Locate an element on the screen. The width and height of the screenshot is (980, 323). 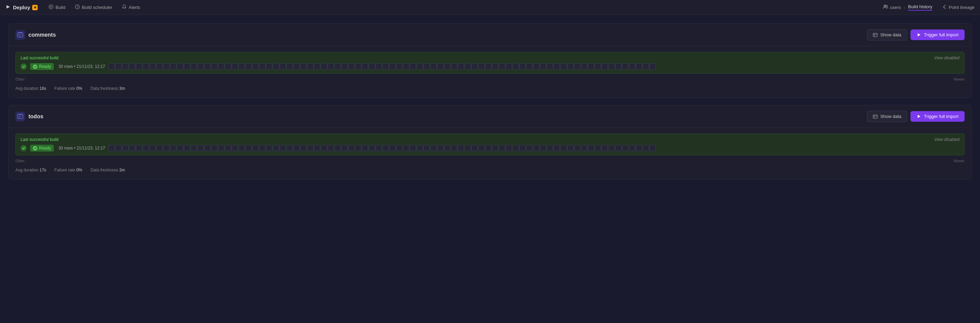
breadcrumb-point-lineage: Point lineage is located at coordinates (958, 8).